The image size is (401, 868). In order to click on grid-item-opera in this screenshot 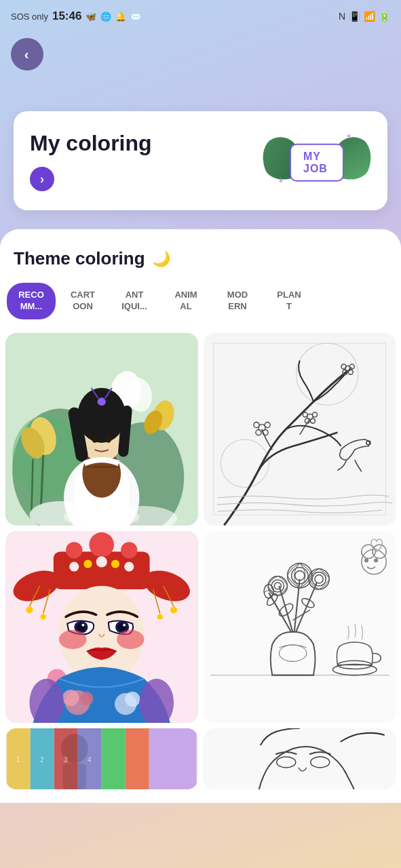, I will do `click(102, 627)`.